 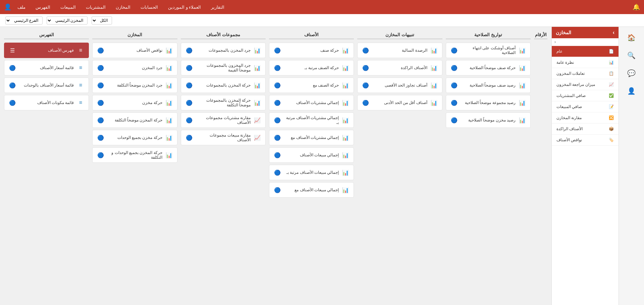 What do you see at coordinates (585, 118) in the screenshot?
I see `menu-item-compare: 🔀 مقارنة المخازن` at bounding box center [585, 118].